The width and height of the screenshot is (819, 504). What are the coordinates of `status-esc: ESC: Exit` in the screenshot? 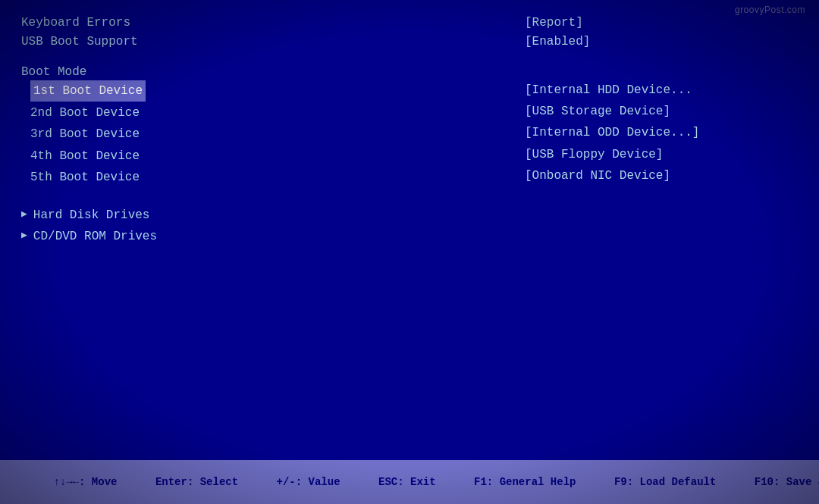 It's located at (388, 481).